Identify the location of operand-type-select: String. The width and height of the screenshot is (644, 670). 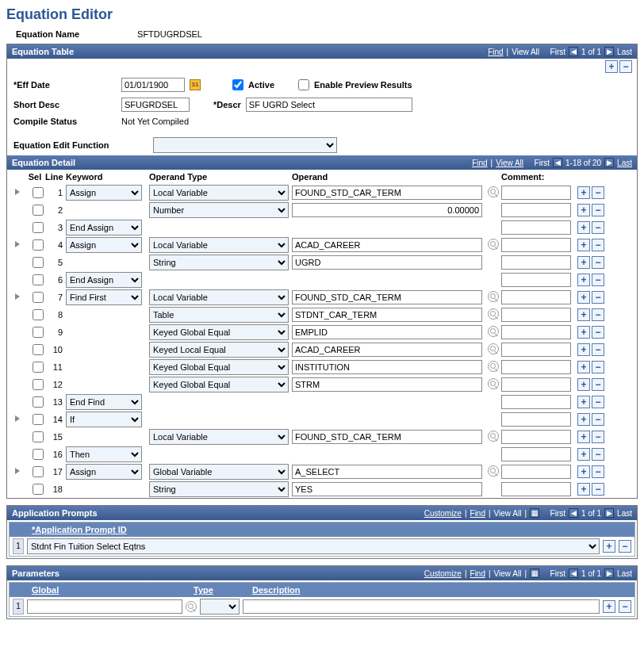
(219, 489).